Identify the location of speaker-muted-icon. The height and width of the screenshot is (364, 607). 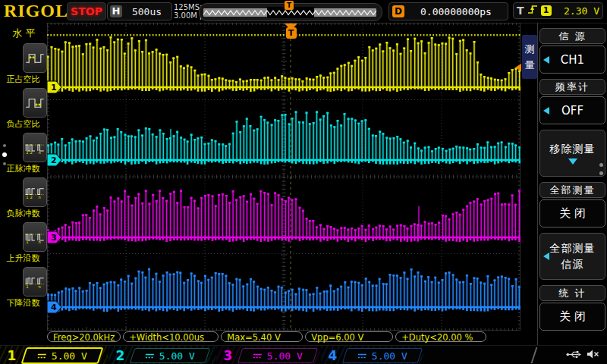
(593, 355).